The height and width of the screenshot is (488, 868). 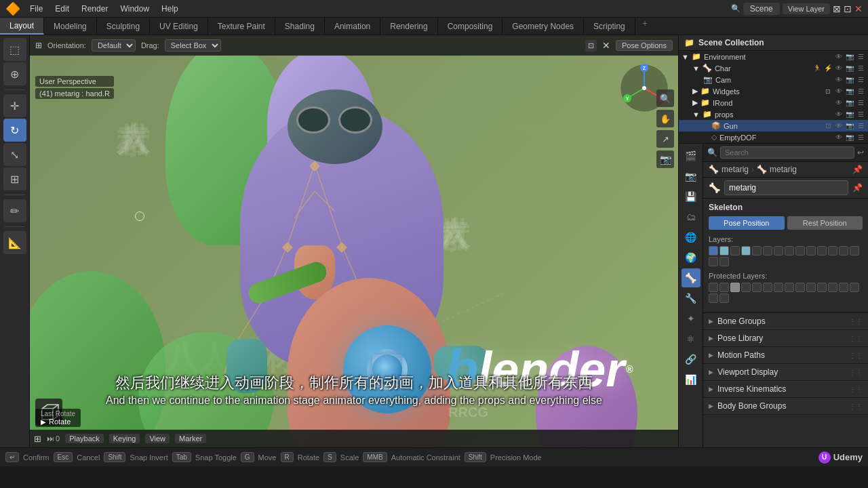 What do you see at coordinates (850, 80) in the screenshot?
I see `cam-camera: 📷` at bounding box center [850, 80].